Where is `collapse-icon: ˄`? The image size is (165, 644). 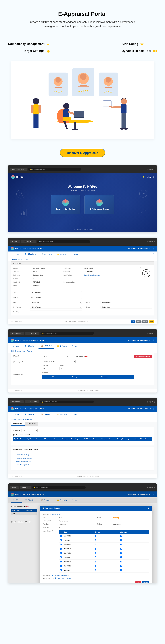
collapse-icon: ˄ is located at coordinates (154, 254).